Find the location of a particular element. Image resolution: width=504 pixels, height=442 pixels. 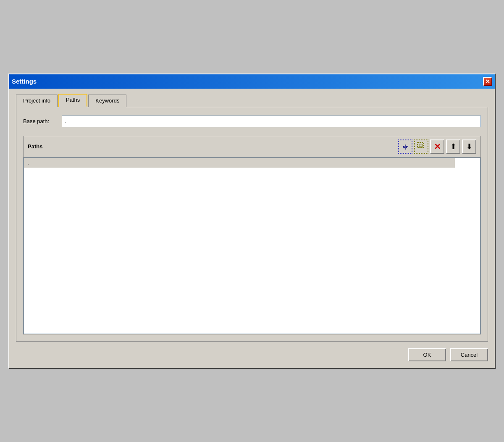

add-icon is located at coordinates (421, 146).